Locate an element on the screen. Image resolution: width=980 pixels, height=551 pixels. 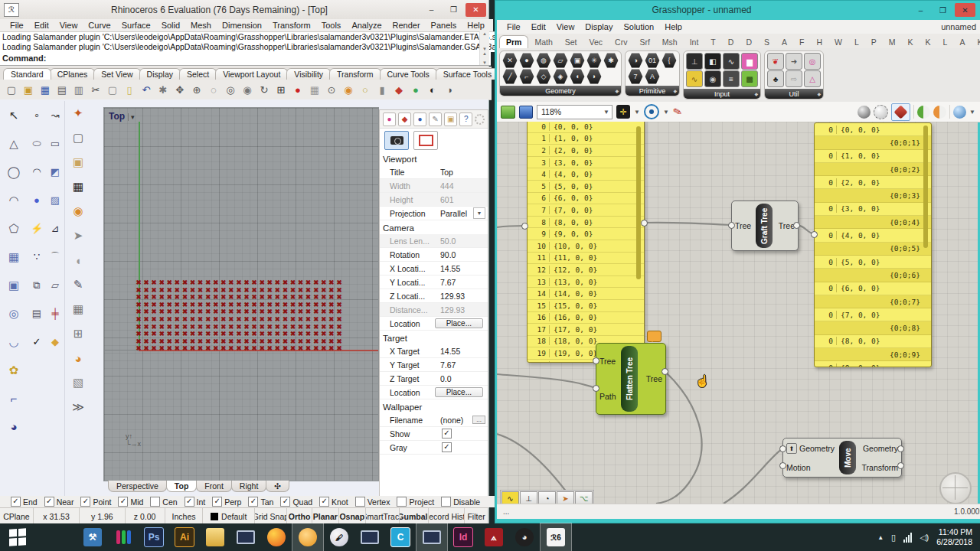
blob-plus-icon: ◖ is located at coordinates (78, 260).